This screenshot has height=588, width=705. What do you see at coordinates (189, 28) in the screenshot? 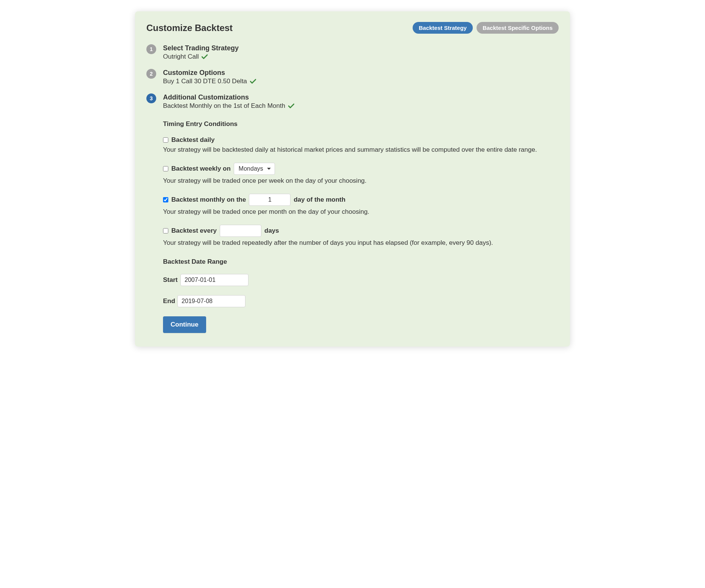
I see `card-title: Customize Backtest` at bounding box center [189, 28].